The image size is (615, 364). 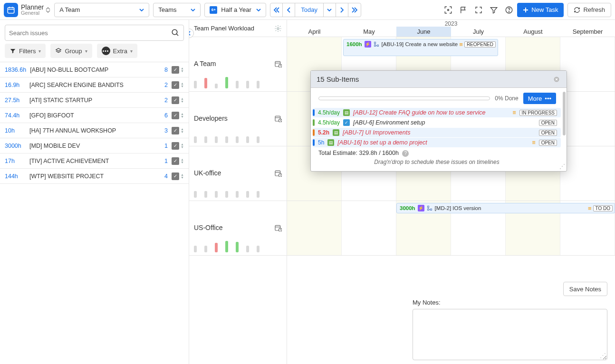 I want to click on popup-title: 15 Sub-Items, so click(x=337, y=79).